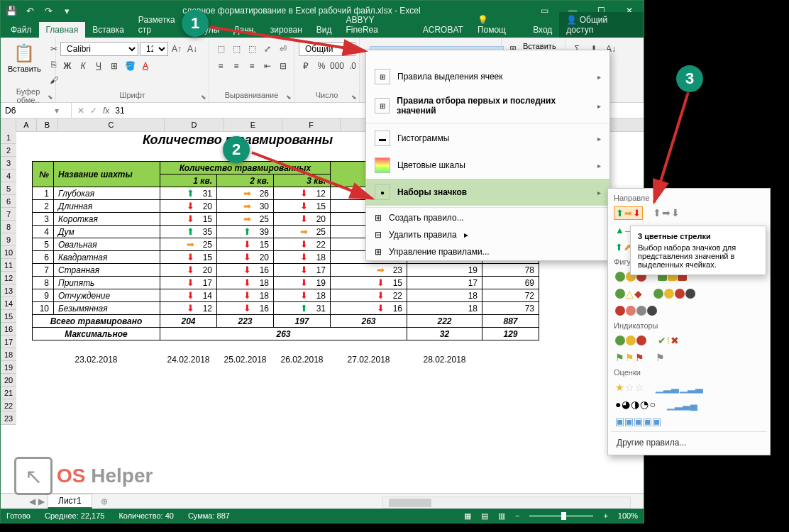 The image size is (789, 532). Describe the element at coordinates (321, 66) in the screenshot. I see `percent-icon: %` at that location.